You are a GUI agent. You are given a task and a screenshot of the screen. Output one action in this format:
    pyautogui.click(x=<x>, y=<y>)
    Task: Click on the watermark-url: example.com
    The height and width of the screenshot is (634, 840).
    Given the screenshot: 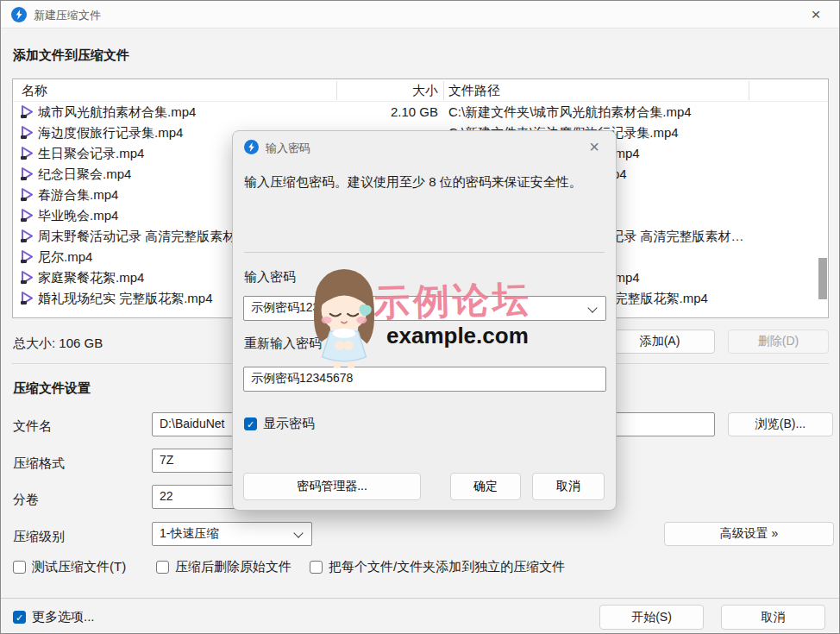 What is the action you would take?
    pyautogui.click(x=457, y=336)
    